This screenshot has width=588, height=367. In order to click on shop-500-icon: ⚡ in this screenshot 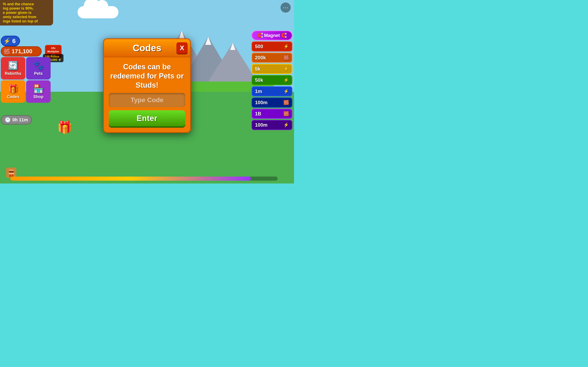, I will do `click(286, 47)`.